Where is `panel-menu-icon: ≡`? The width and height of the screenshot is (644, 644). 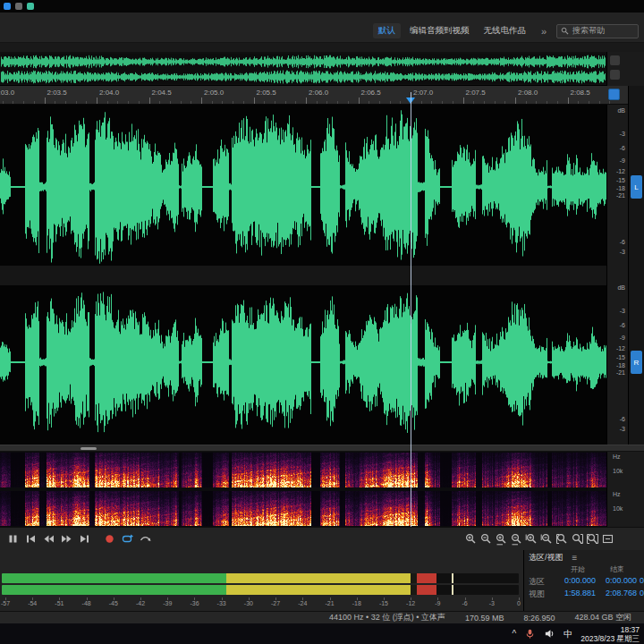 panel-menu-icon: ≡ is located at coordinates (575, 558).